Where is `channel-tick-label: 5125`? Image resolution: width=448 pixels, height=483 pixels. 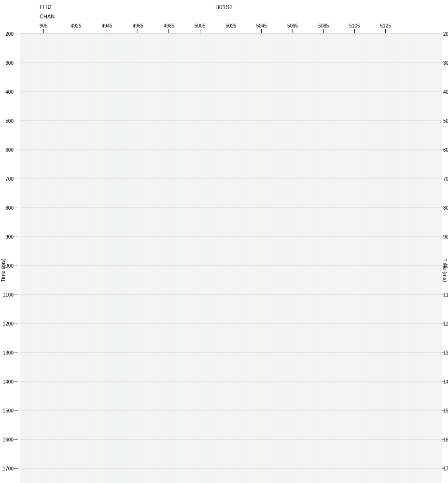 channel-tick-label: 5125 is located at coordinates (386, 26).